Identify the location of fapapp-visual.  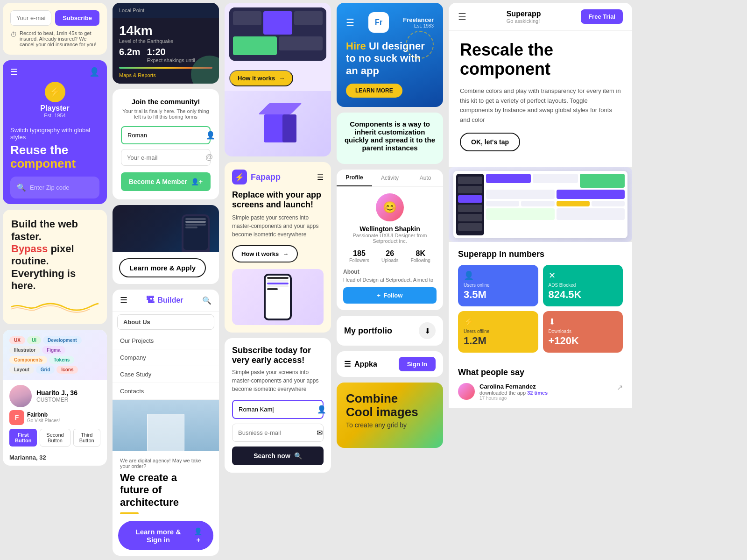
(278, 297).